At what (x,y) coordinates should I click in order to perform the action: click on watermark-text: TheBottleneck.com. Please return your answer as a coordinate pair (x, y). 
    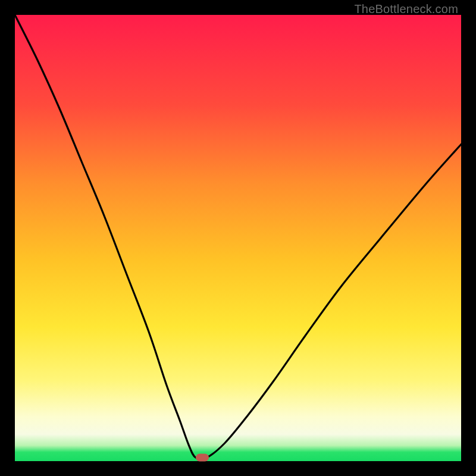
    Looking at the image, I should click on (406, 10).